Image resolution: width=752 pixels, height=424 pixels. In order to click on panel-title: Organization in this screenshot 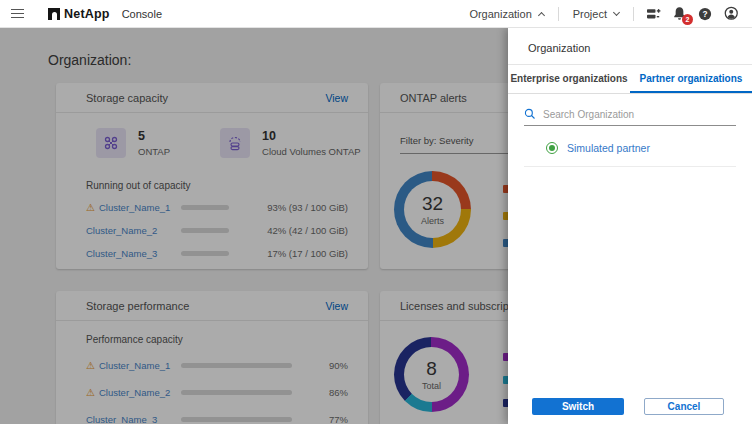, I will do `click(630, 46)`.